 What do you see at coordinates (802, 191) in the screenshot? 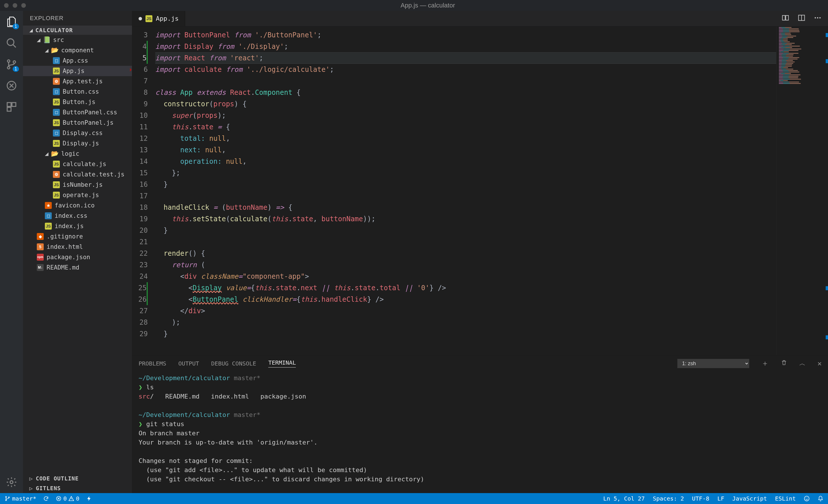
I see `minimap` at bounding box center [802, 191].